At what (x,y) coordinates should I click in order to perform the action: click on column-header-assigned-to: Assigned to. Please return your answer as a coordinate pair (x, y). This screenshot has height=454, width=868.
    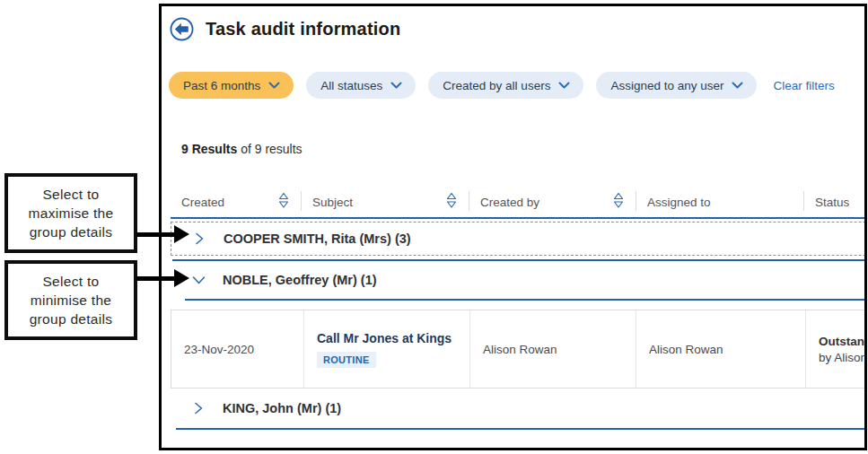
    Looking at the image, I should click on (720, 202).